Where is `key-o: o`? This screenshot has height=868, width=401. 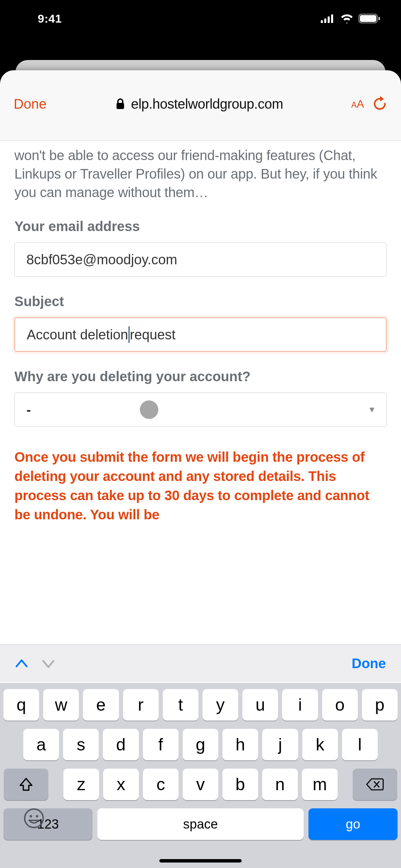
key-o: o is located at coordinates (340, 705).